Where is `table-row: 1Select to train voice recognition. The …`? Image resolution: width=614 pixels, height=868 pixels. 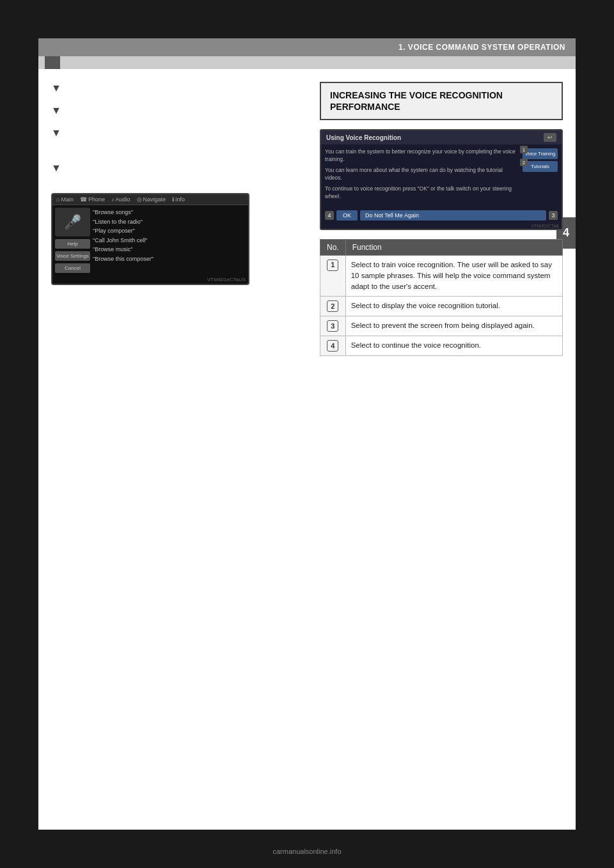
table-row: 1Select to train voice recognition. The … is located at coordinates (441, 276).